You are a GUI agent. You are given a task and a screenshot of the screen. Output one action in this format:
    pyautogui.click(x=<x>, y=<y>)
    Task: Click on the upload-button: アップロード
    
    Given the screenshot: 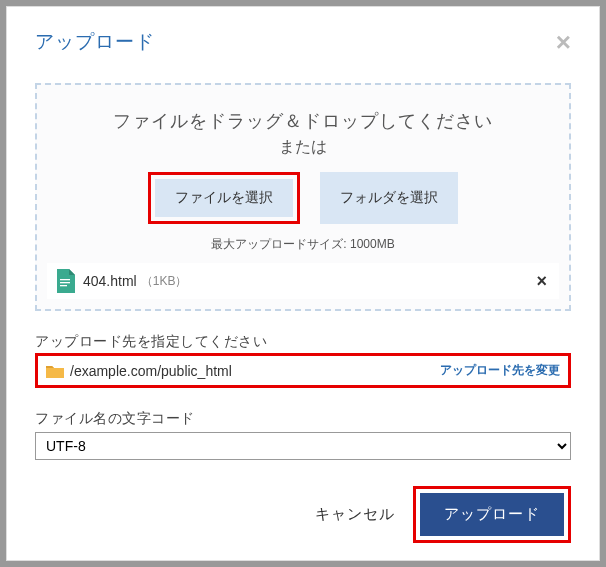 What is the action you would take?
    pyautogui.click(x=492, y=514)
    